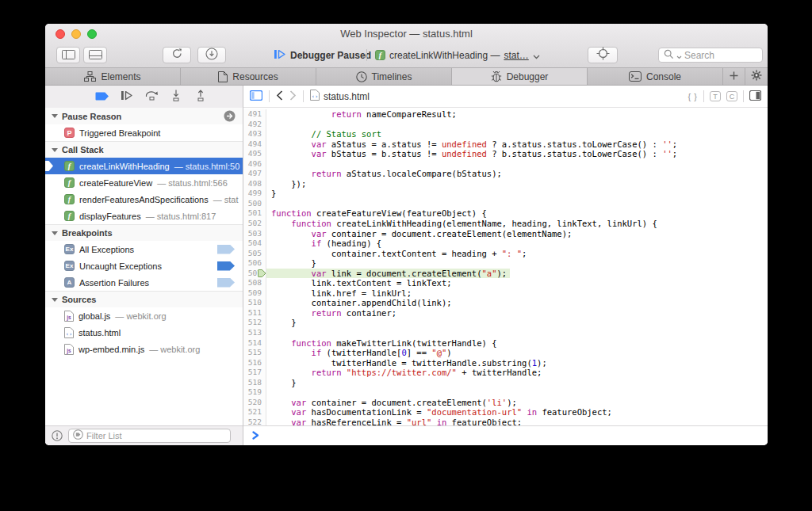 Image resolution: width=812 pixels, height=511 pixels. Describe the element at coordinates (255, 372) in the screenshot. I see `line-number: 517` at that location.